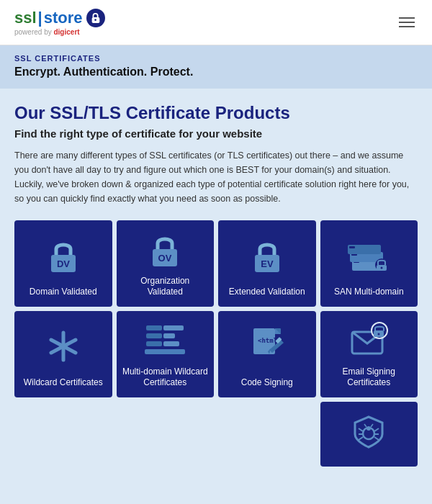 The width and height of the screenshot is (432, 504). What do you see at coordinates (369, 341) in the screenshot?
I see `email-icon` at bounding box center [369, 341].